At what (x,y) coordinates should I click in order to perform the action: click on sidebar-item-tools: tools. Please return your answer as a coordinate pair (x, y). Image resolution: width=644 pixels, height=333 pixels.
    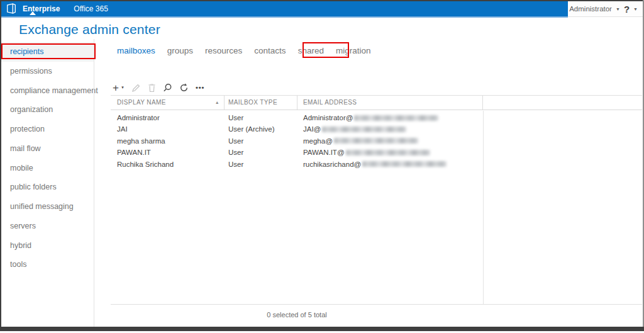
    Looking at the image, I should click on (48, 264).